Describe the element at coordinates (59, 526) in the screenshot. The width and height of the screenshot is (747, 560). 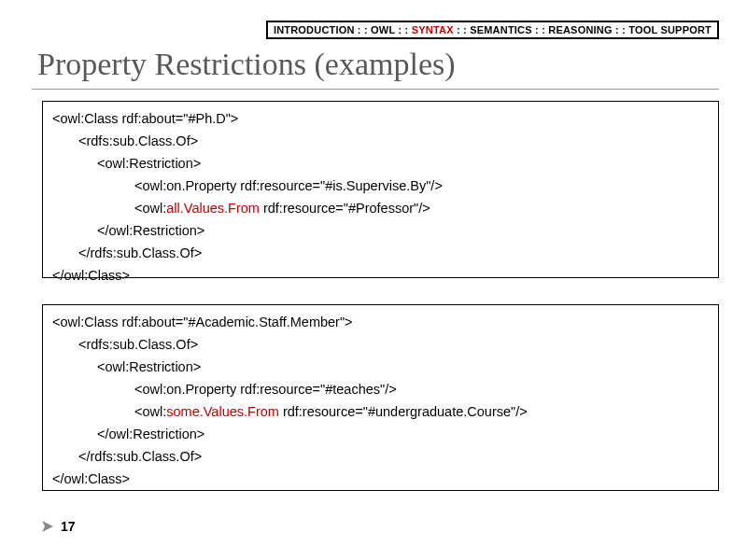
I see `page-footer: 17` at that location.